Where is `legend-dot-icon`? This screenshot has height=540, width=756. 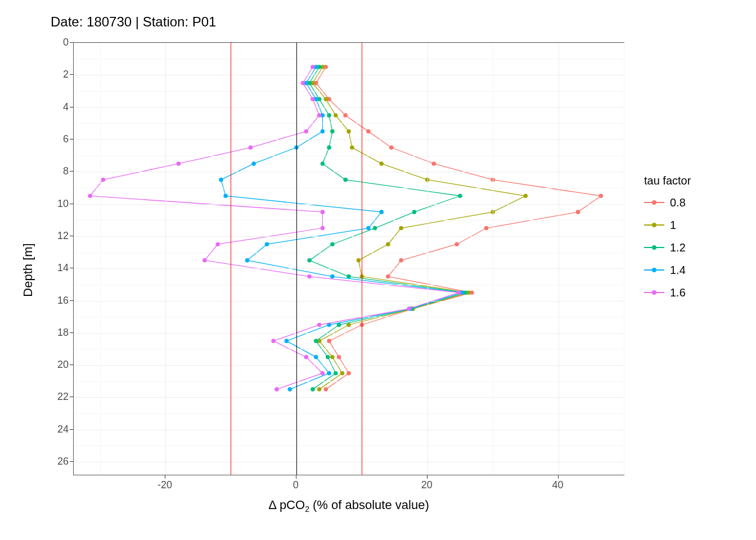 legend-dot-icon is located at coordinates (654, 248).